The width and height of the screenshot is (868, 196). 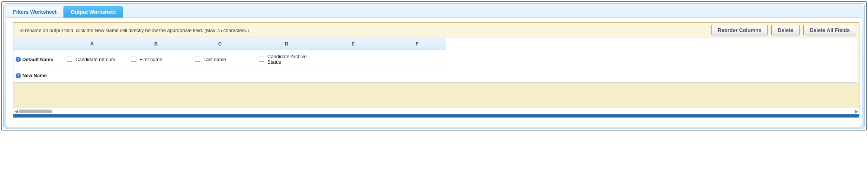 I want to click on new-name-cell-b, so click(x=156, y=76).